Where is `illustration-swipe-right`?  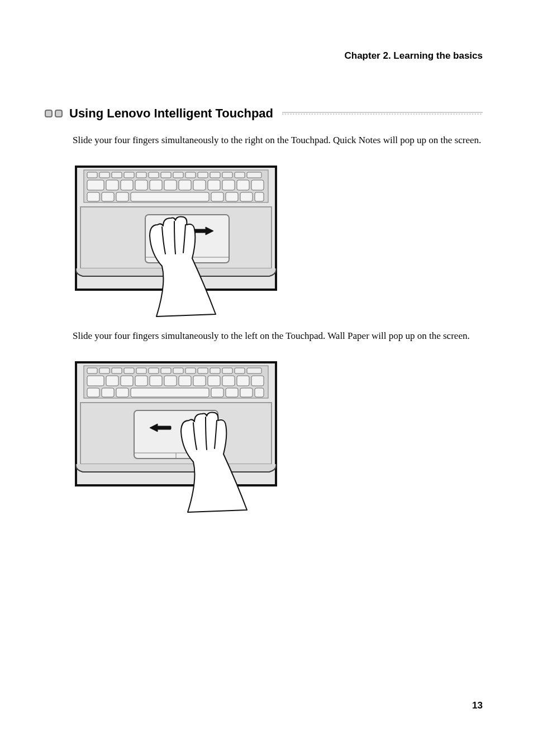 illustration-swipe-right is located at coordinates (176, 243).